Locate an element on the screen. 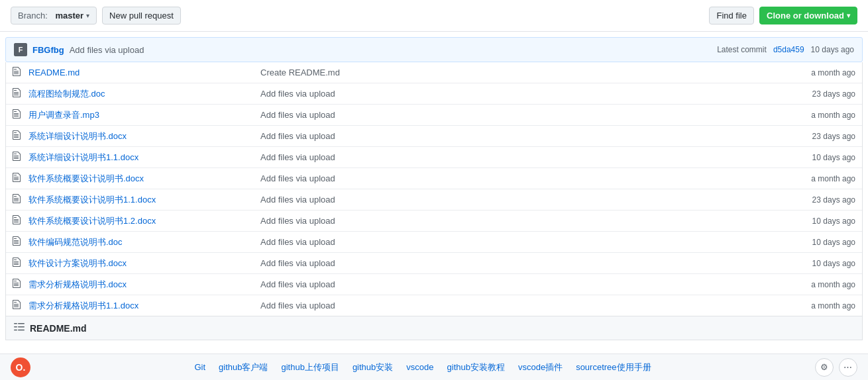 The height and width of the screenshot is (380, 868). latest-commit-label: Latest commit is located at coordinates (742, 50).